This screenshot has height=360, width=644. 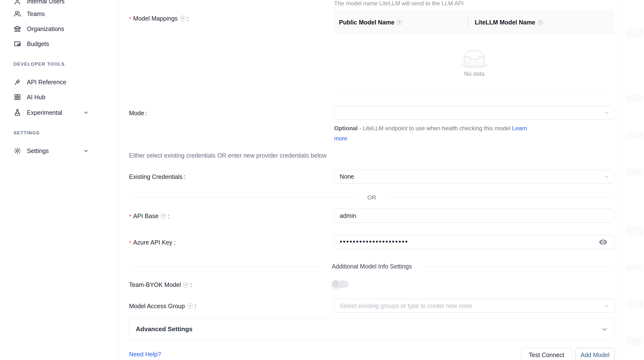 What do you see at coordinates (57, 29) in the screenshot?
I see `sidebar-item-organizations: Organizations` at bounding box center [57, 29].